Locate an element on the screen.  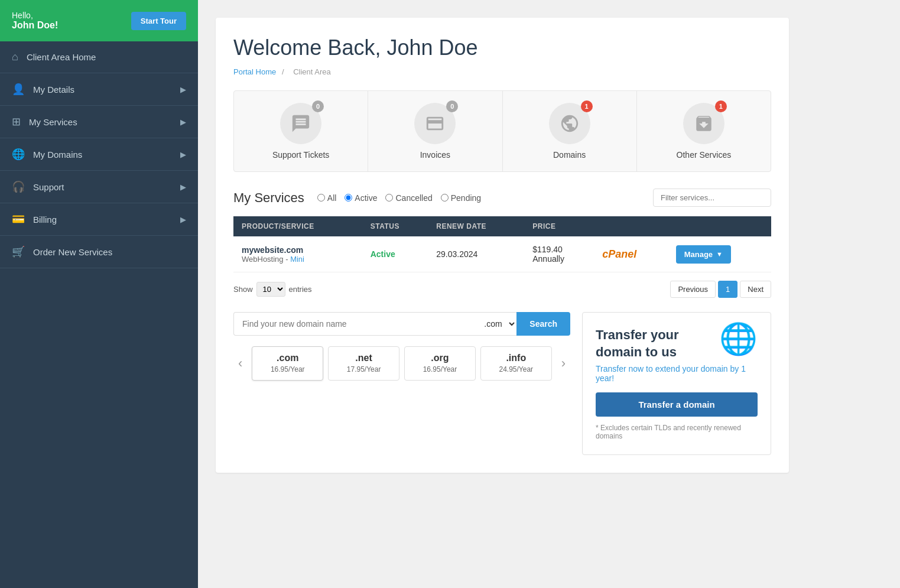
domains-label: Domains is located at coordinates (570, 155).